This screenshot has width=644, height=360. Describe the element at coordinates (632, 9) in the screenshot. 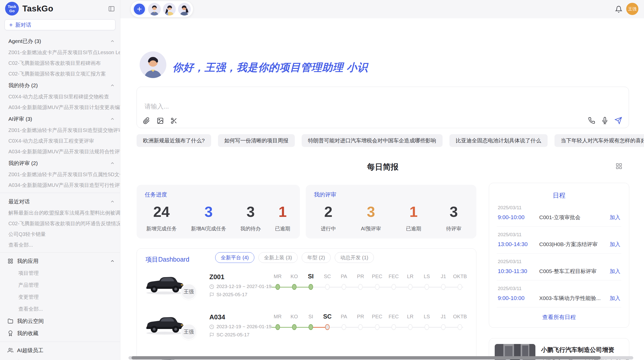

I see `user-avatar: 王强` at that location.